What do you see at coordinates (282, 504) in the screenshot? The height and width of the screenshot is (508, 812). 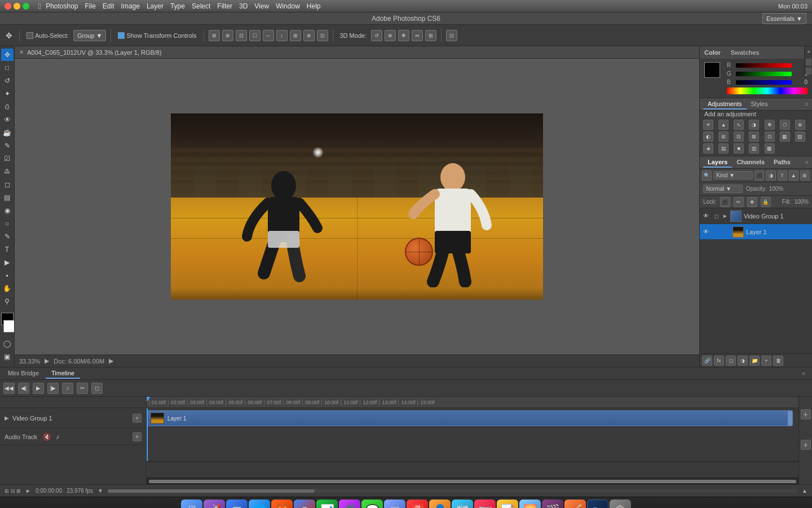 I see `dock-firefox: 🦊` at bounding box center [282, 504].